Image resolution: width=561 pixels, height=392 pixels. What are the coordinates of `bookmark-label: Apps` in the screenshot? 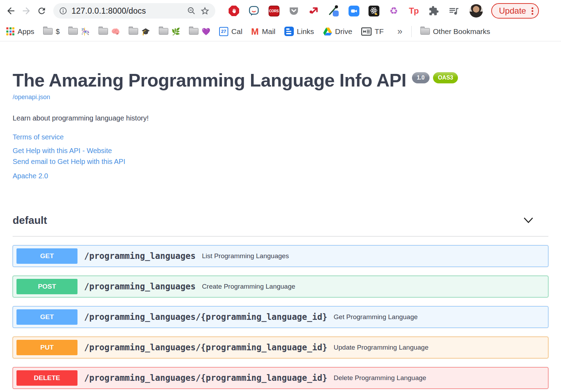 It's located at (26, 32).